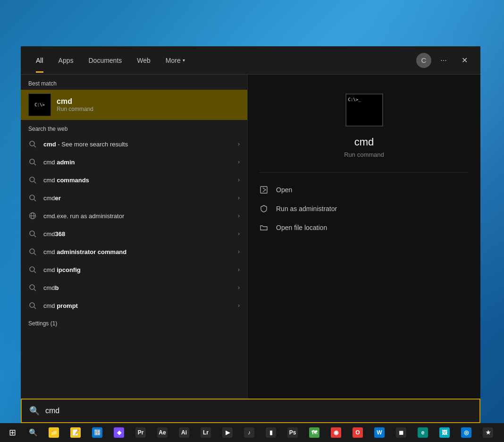  What do you see at coordinates (134, 105) in the screenshot?
I see `best-match-item: C:\> cmd Run command` at bounding box center [134, 105].